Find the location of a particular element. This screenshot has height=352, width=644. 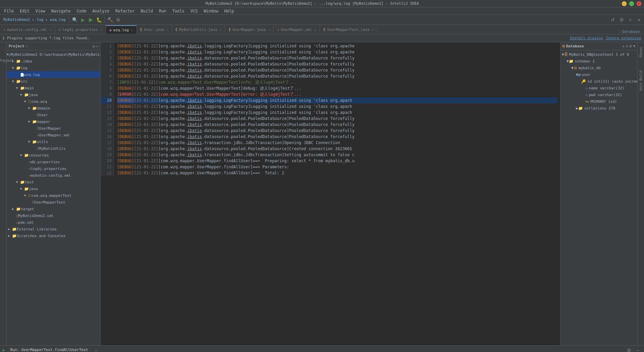

tree-com-wzq: ▼ ⬡ com.wzq is located at coordinates (54, 101).